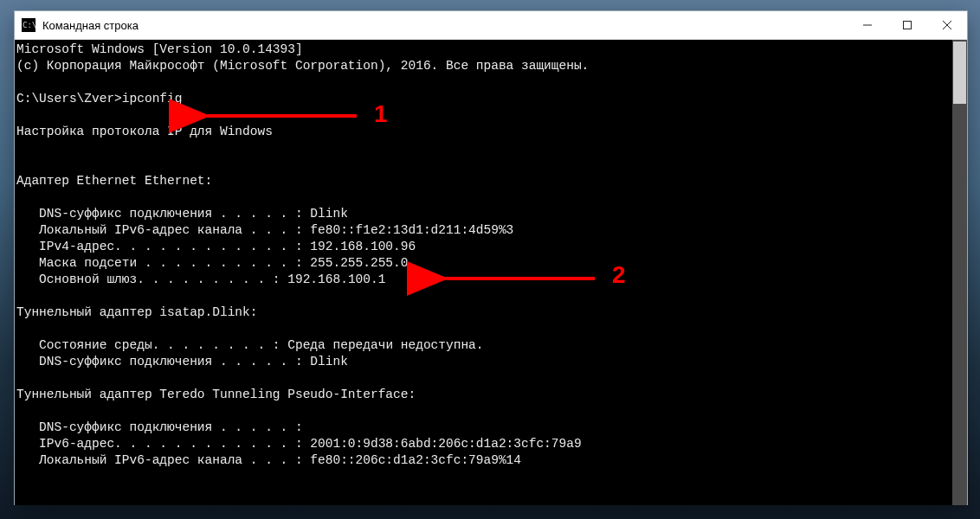  I want to click on minimize-icon, so click(867, 25).